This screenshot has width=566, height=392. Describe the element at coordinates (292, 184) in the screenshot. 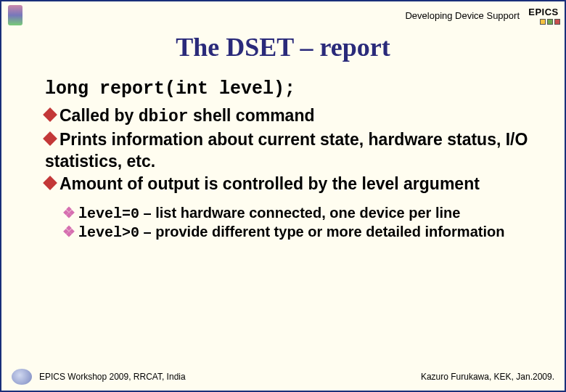

I see `bullet-3: Amount of output is controlled by the le…` at that location.